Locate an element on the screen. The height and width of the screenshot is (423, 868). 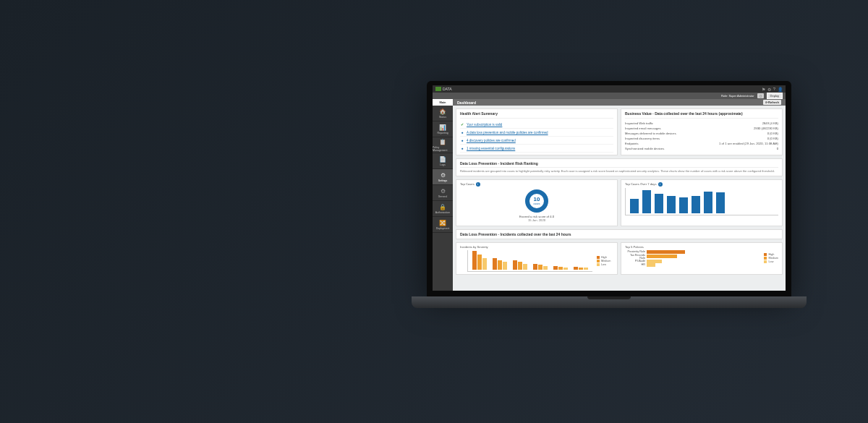
sidebar-item-label: Deployment is located at coordinates (443, 228).